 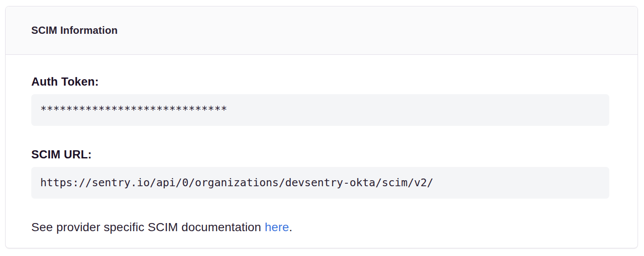 I want to click on documentation-note-text: See provider specific SCIM documentation, so click(x=148, y=227).